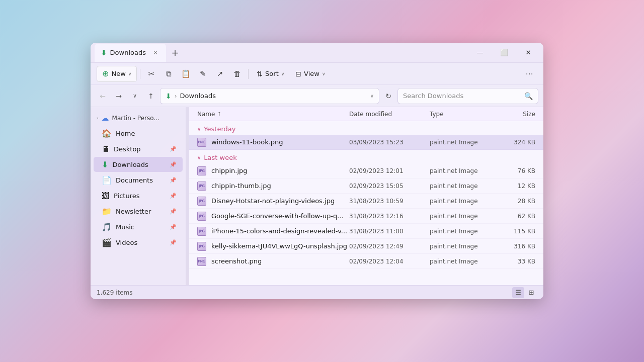 This screenshot has height=362, width=644. What do you see at coordinates (389, 142) in the screenshot?
I see `file-date-1: 03/09/2023 15:23` at bounding box center [389, 142].